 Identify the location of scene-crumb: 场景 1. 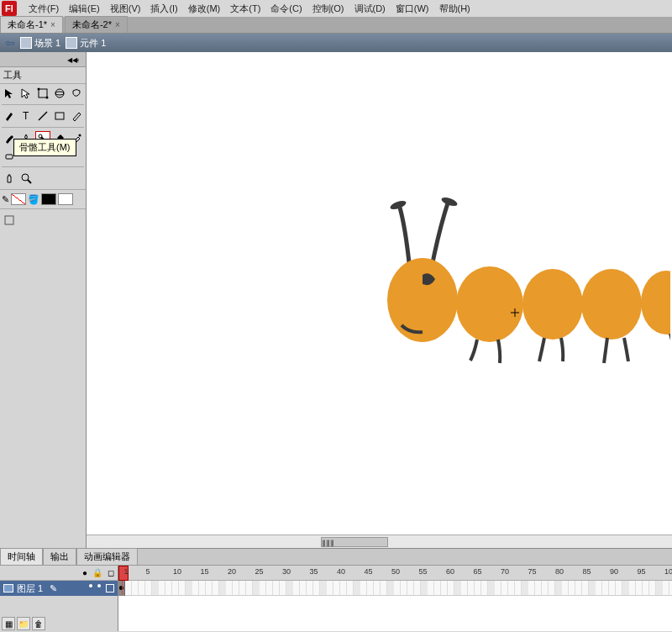
(40, 44).